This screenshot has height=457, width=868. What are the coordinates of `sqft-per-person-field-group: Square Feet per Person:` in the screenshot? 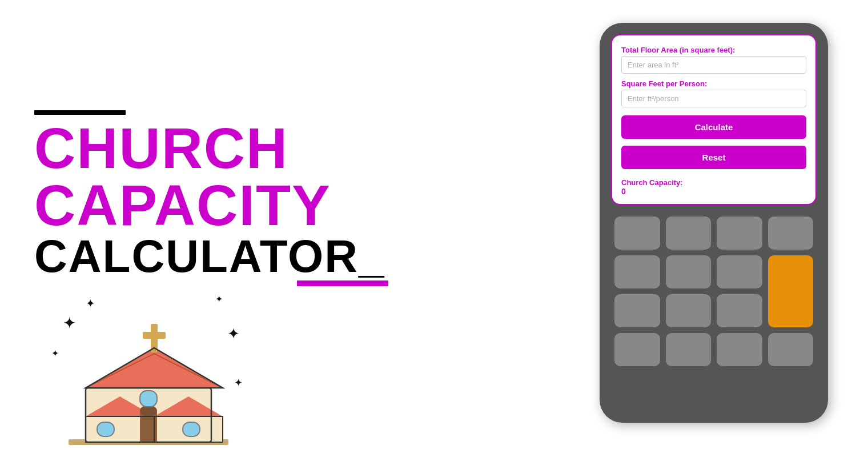 It's located at (714, 94).